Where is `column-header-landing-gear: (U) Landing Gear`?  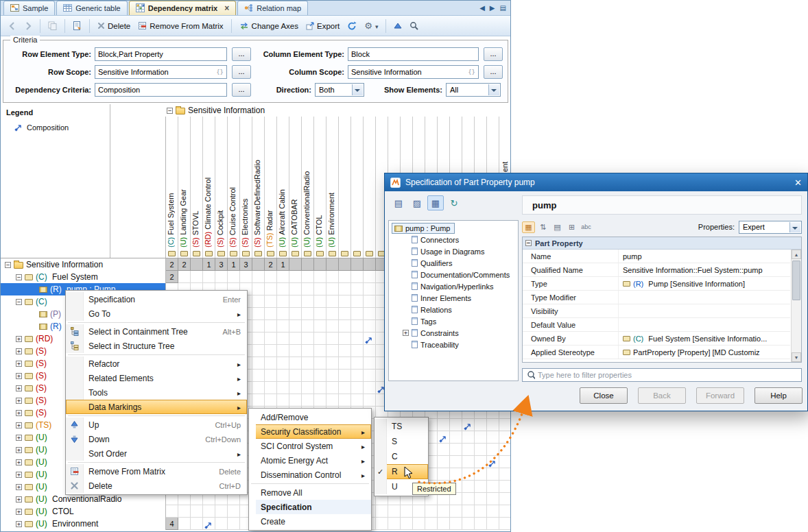
column-header-landing-gear: (U) Landing Gear is located at coordinates (184, 188).